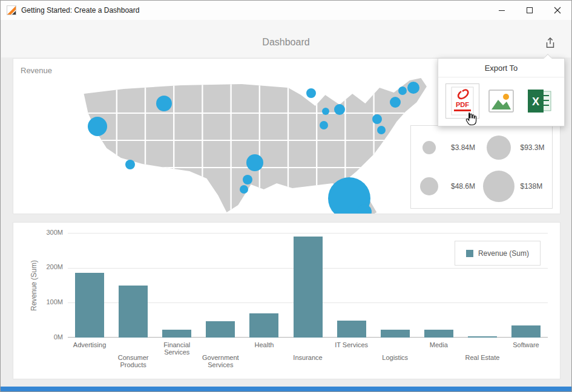 This screenshot has height=392, width=572. What do you see at coordinates (34, 286) in the screenshot?
I see `y-axis-title: Revenue (Sum)` at bounding box center [34, 286].